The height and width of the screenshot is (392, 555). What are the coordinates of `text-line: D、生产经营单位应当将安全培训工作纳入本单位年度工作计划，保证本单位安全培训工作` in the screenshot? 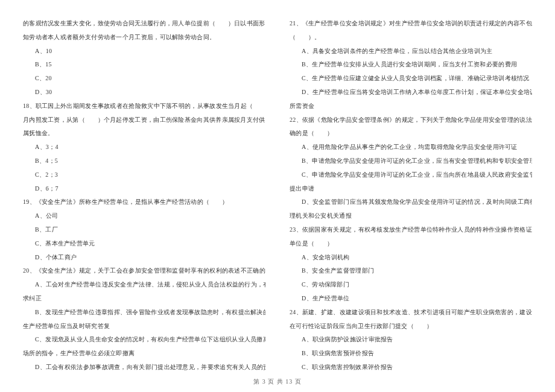 It's located at (411, 93).